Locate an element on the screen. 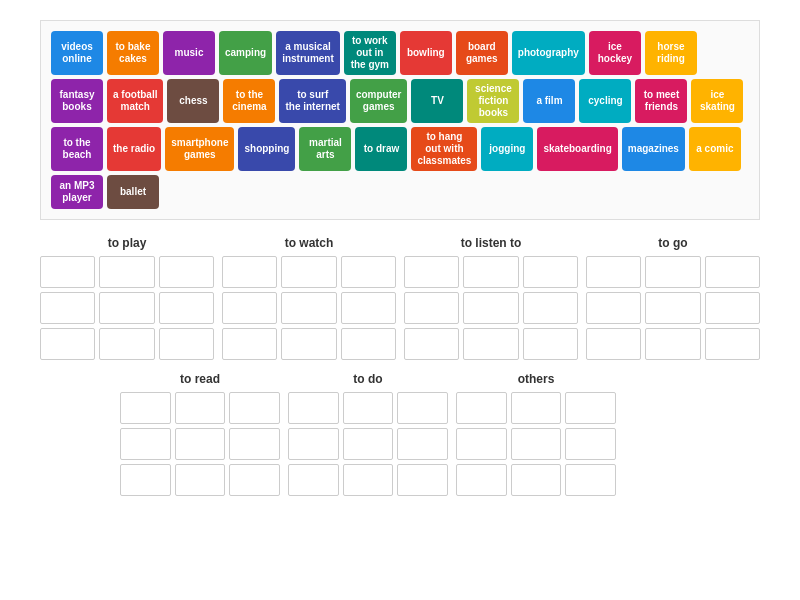  word-tile: to the cinema is located at coordinates (249, 101).